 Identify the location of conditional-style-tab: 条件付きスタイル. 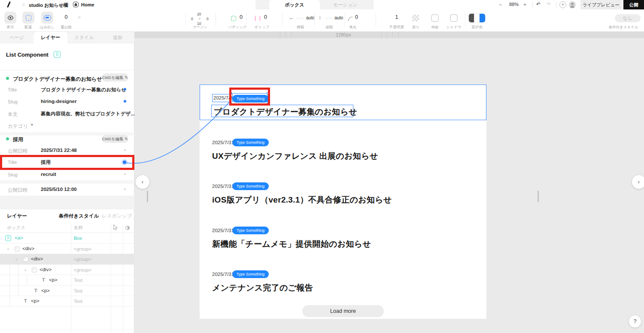
(79, 216).